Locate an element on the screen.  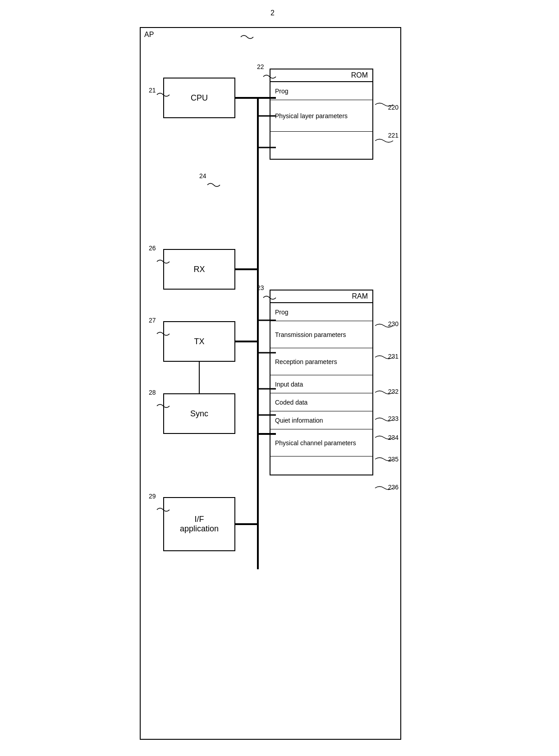
ref-233: 233 is located at coordinates (393, 419).